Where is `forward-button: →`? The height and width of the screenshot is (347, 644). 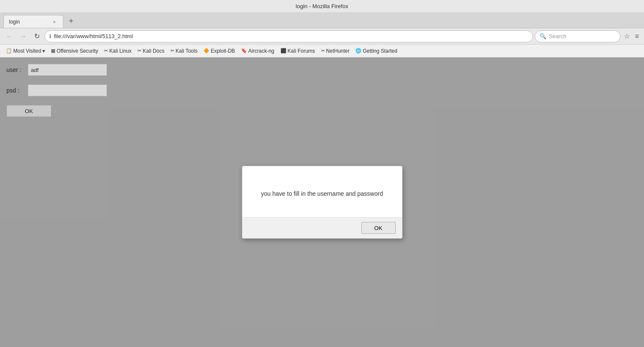 forward-button: → is located at coordinates (23, 36).